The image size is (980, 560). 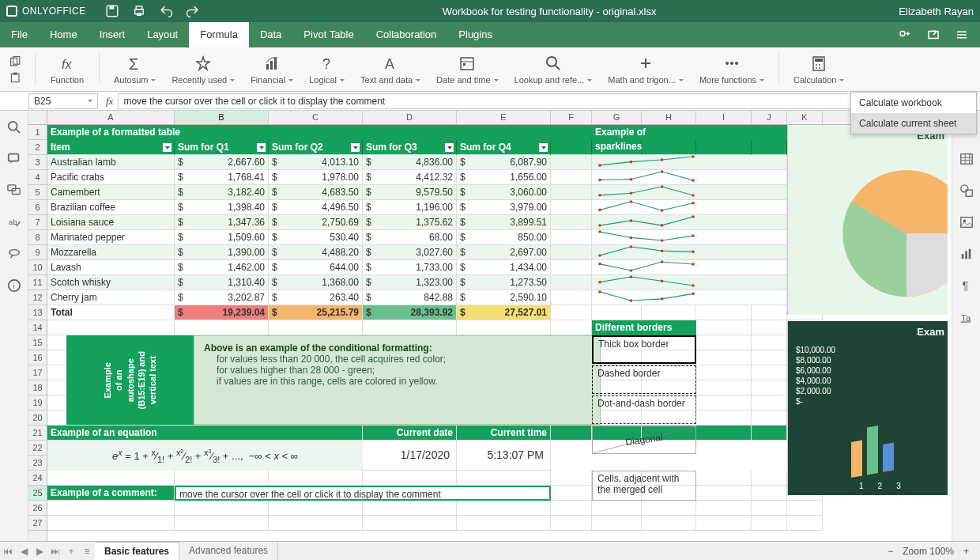 What do you see at coordinates (669, 117) in the screenshot?
I see `col-header-H: H` at bounding box center [669, 117].